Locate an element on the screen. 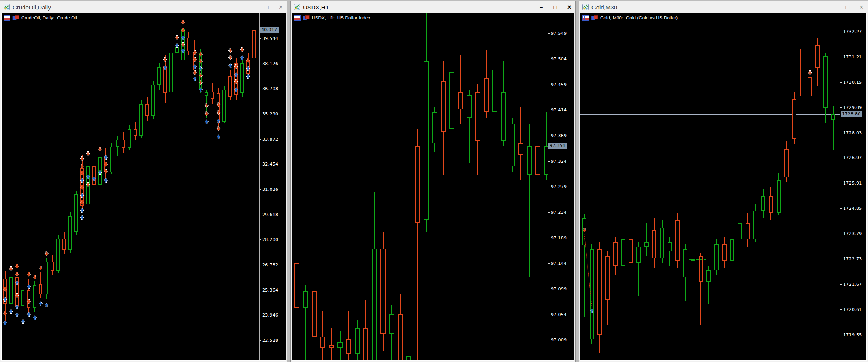  price-axis: 97.54997.50497.45997.41497.36997.32497.2… is located at coordinates (561, 187).